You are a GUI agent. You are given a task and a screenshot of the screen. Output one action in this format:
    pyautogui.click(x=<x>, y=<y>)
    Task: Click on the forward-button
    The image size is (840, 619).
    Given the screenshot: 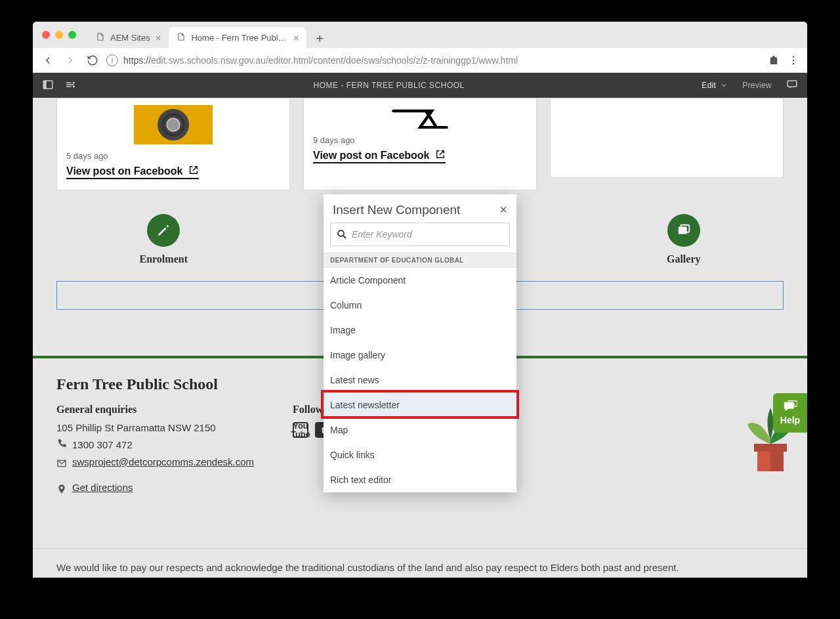 What is the action you would take?
    pyautogui.click(x=70, y=60)
    